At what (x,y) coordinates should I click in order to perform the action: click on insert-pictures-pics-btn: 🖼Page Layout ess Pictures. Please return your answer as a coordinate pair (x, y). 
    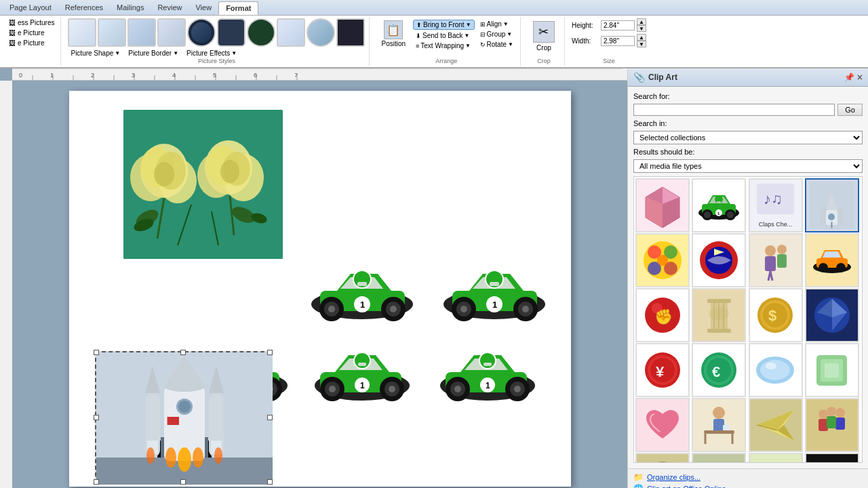
    Looking at the image, I should click on (31, 23).